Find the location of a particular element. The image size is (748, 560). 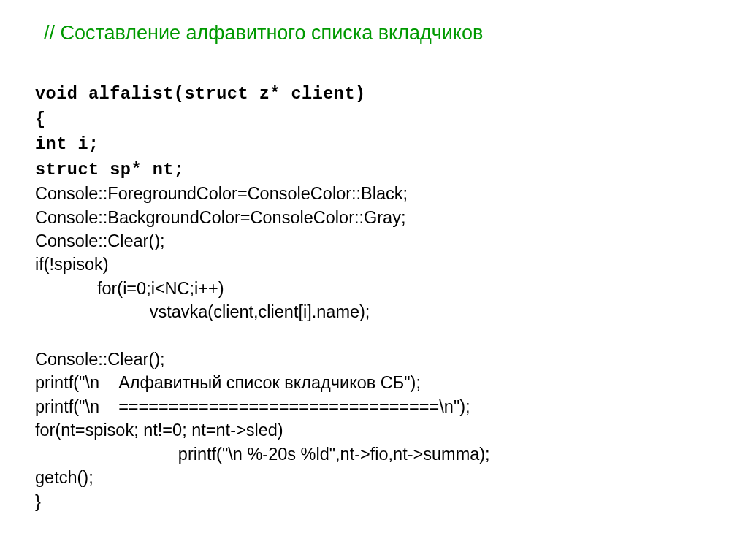

code-line: vstavka(client,client[i].name); is located at coordinates (202, 312).